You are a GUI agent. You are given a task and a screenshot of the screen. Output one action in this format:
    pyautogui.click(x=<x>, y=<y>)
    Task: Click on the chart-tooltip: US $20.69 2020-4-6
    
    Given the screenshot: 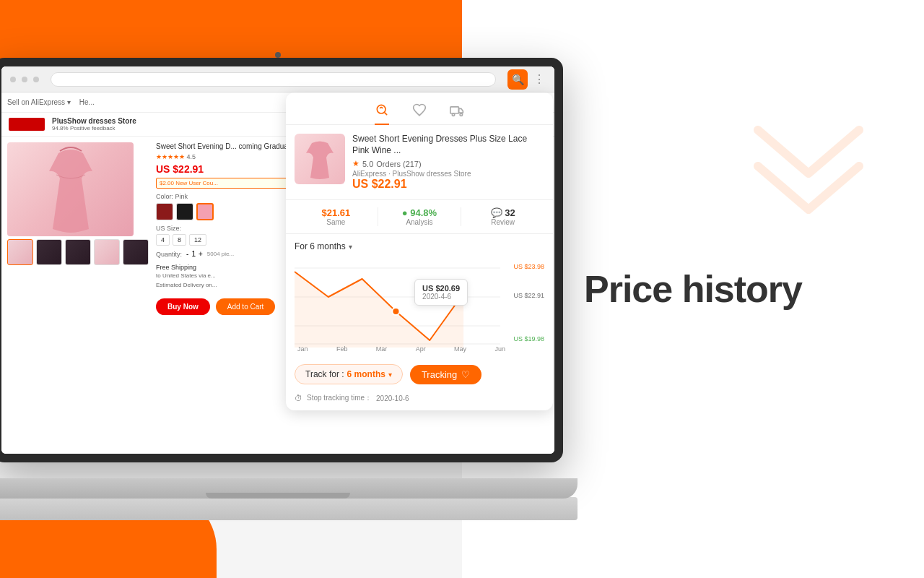 What is the action you would take?
    pyautogui.click(x=441, y=292)
    